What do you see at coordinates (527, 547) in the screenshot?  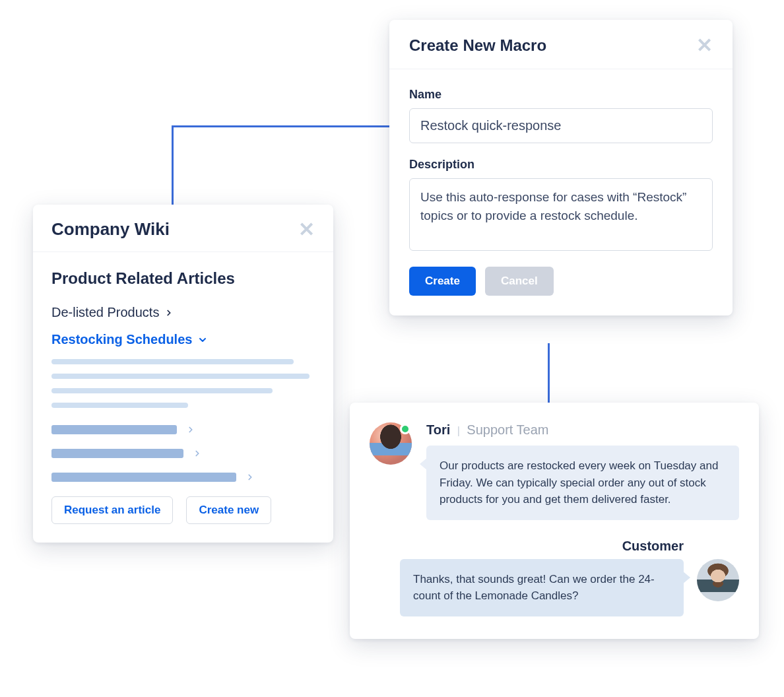 I see `customer-label: Customer` at bounding box center [527, 547].